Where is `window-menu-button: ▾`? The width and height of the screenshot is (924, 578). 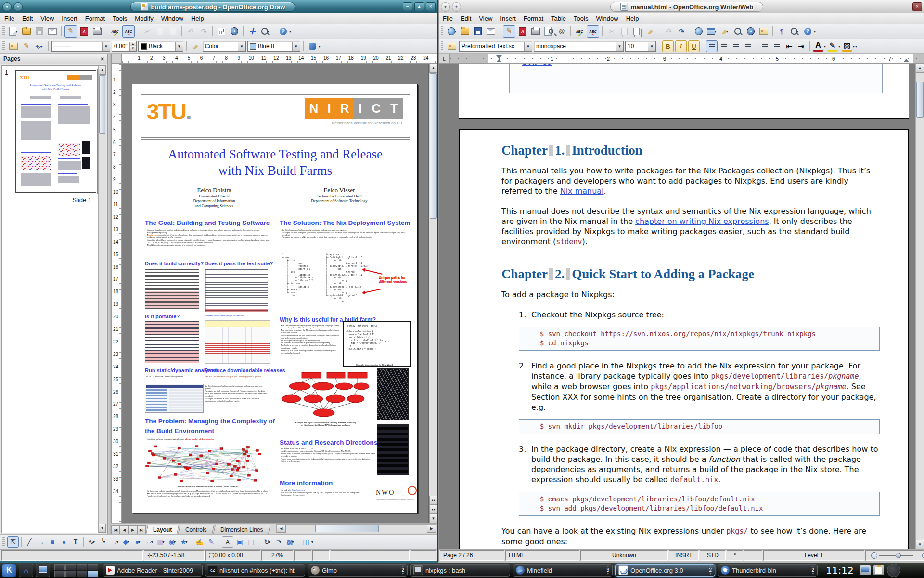 window-menu-button: ▾ is located at coordinates (7, 7).